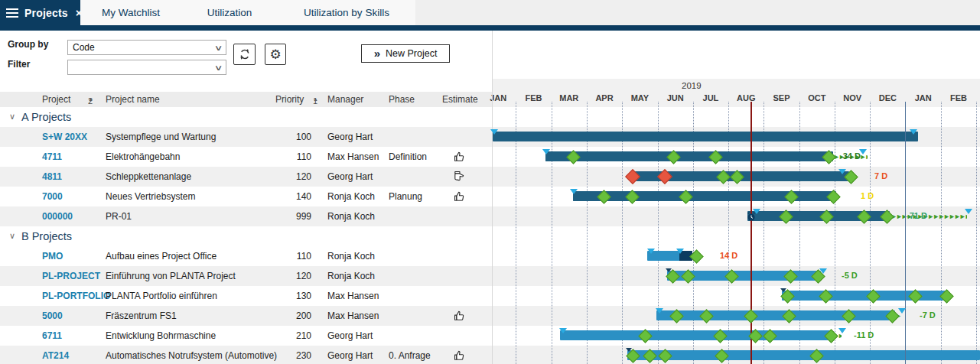  What do you see at coordinates (52, 316) in the screenshot?
I see `project-id-link: 5000` at bounding box center [52, 316].